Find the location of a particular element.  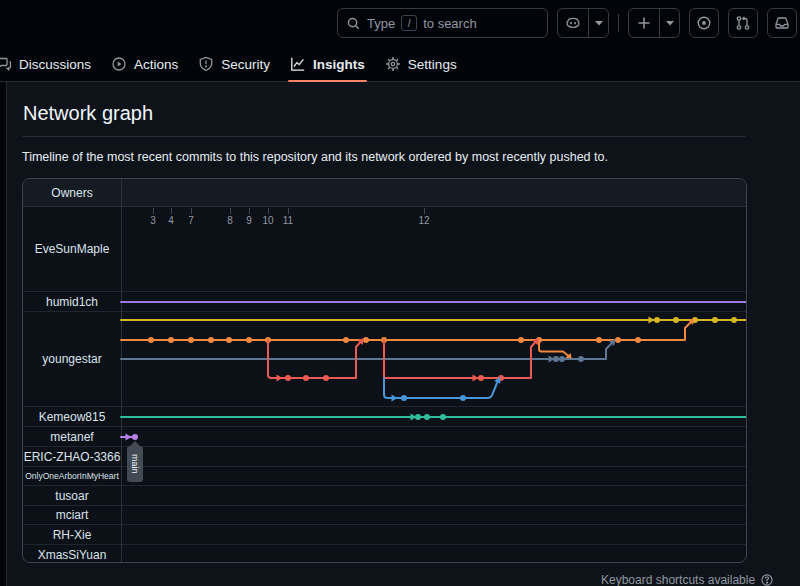

question-circle-icon is located at coordinates (767, 580).